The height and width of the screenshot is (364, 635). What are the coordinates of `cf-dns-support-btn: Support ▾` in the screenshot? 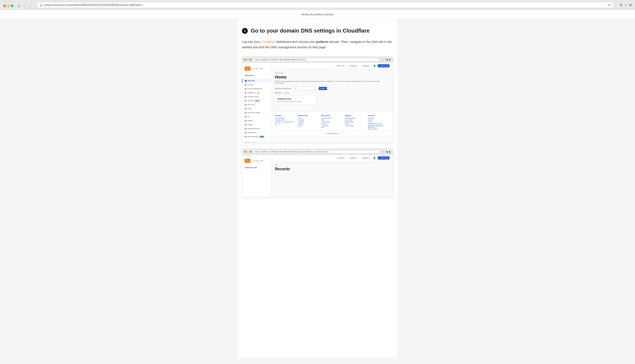 It's located at (354, 158).